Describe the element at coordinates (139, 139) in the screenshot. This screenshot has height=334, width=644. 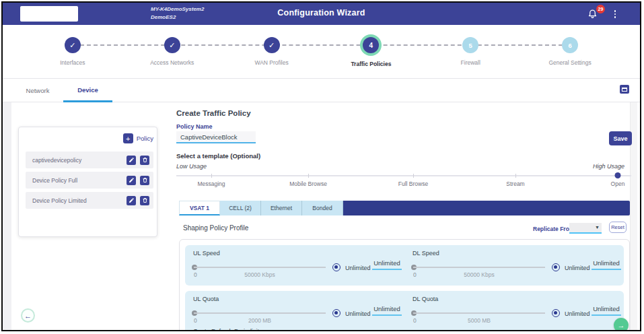
I see `add-policy-button: Policy` at that location.